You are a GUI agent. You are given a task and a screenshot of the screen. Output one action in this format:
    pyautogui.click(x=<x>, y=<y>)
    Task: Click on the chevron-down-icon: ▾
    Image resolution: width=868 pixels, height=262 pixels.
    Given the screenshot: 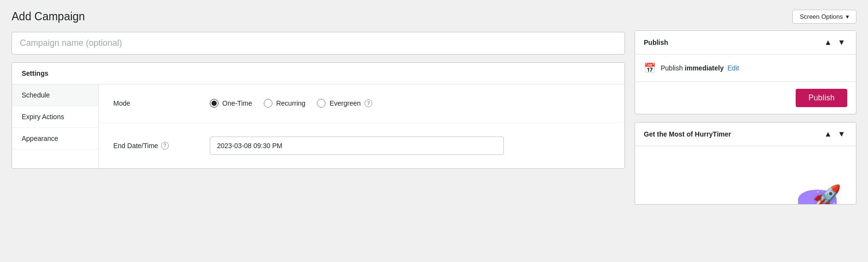 What is the action you would take?
    pyautogui.click(x=848, y=16)
    